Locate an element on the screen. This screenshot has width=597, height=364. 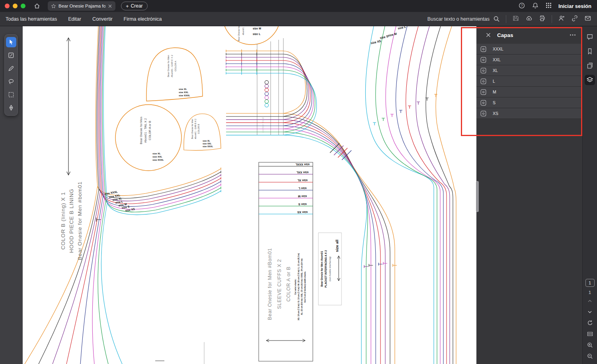
create-label: Crear is located at coordinates (137, 6).